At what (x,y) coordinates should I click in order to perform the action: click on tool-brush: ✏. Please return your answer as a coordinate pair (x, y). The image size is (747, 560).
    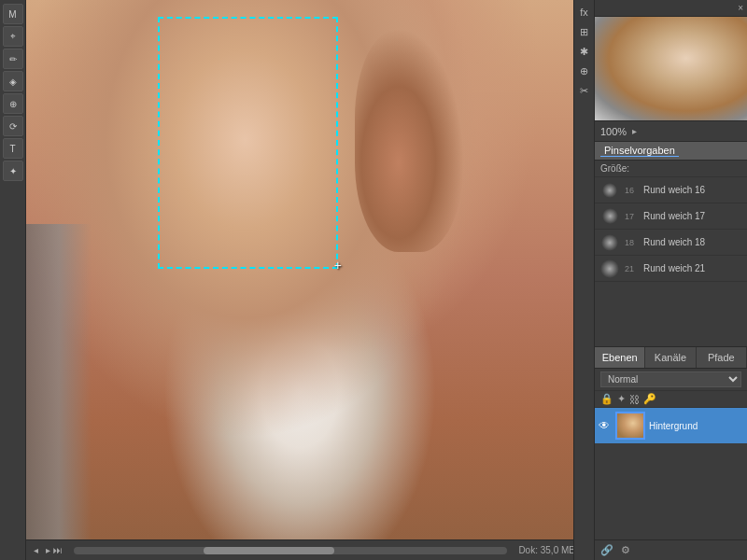
    Looking at the image, I should click on (13, 59).